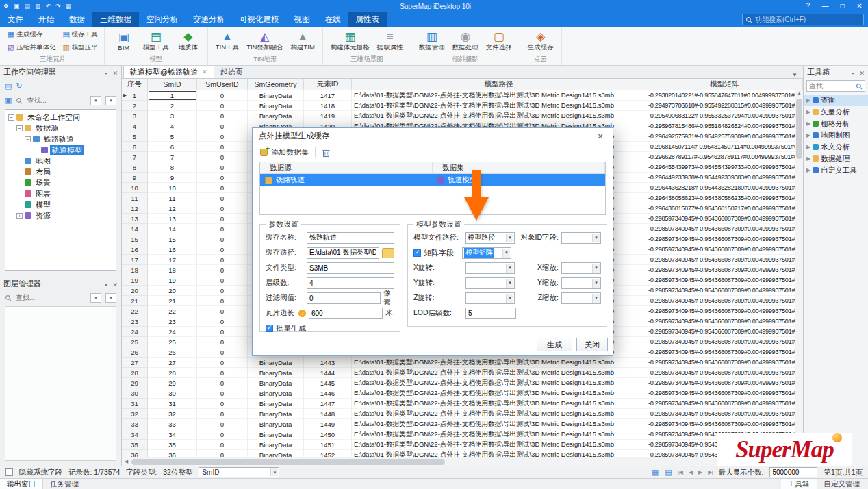 Image resolution: width=868 pixels, height=489 pixels. Describe the element at coordinates (173, 249) in the screenshot. I see `smid-cell: 16` at that location.